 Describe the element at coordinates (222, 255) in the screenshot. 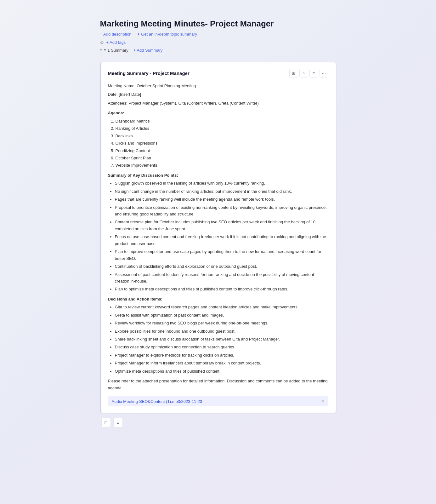

I see `list-item: Plan to improve competitor and use case …` at that location.